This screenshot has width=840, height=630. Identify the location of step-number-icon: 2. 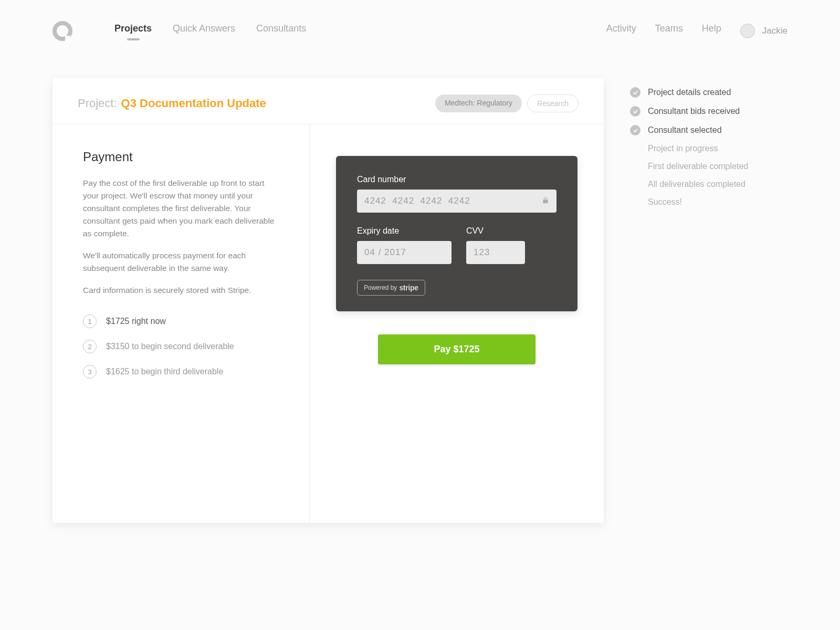
(90, 346).